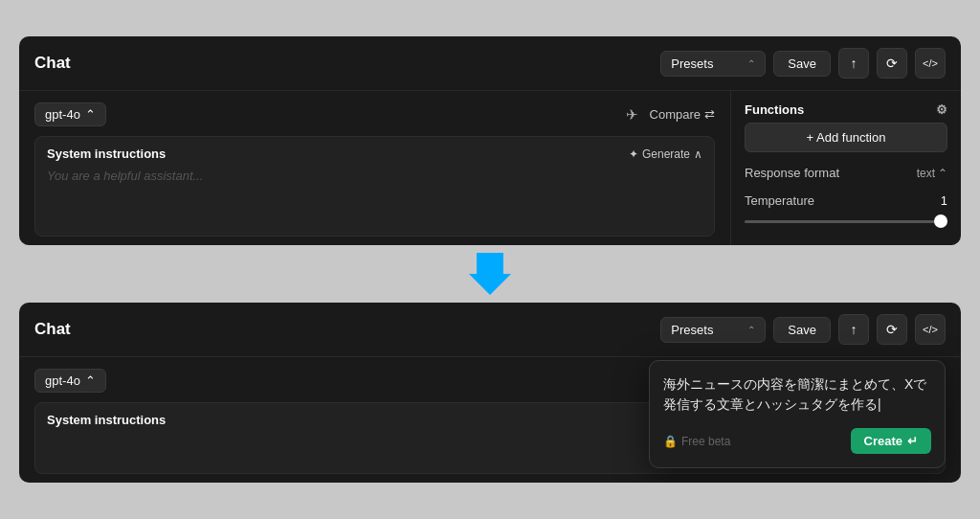 The height and width of the screenshot is (519, 980). Describe the element at coordinates (892, 329) in the screenshot. I see `bottom-history-icon: ⟳` at that location.